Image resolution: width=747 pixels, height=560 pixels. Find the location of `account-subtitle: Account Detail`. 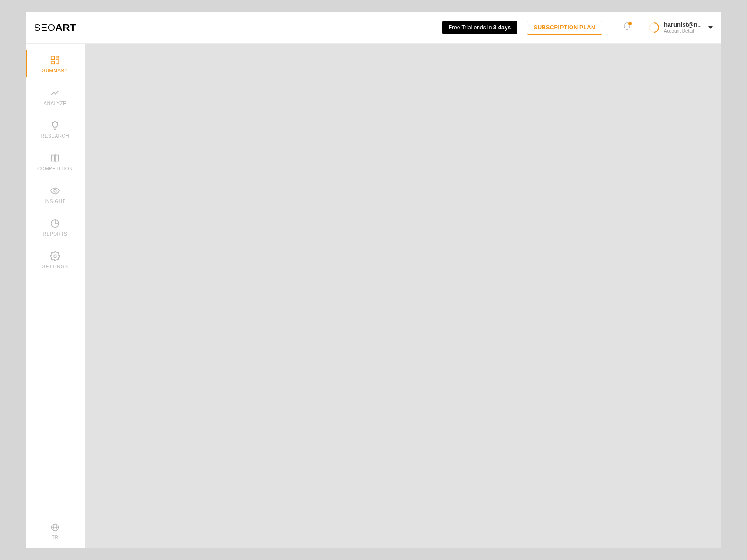

account-subtitle: Account Detail is located at coordinates (683, 31).